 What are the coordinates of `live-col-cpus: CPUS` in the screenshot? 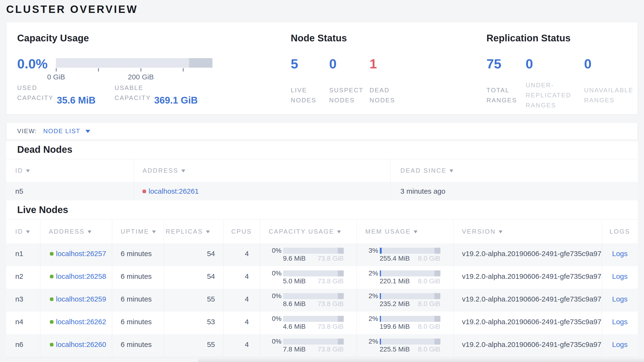 It's located at (242, 231).